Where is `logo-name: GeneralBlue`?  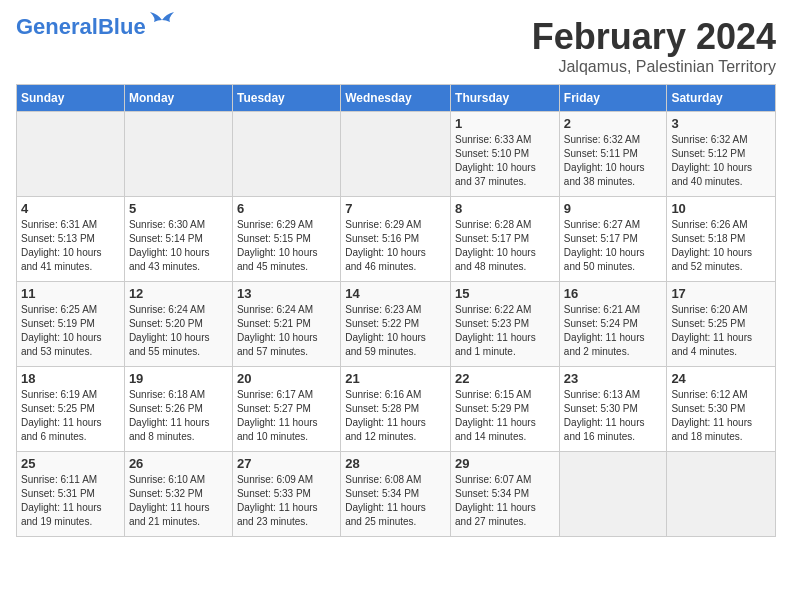 logo-name: GeneralBlue is located at coordinates (81, 27).